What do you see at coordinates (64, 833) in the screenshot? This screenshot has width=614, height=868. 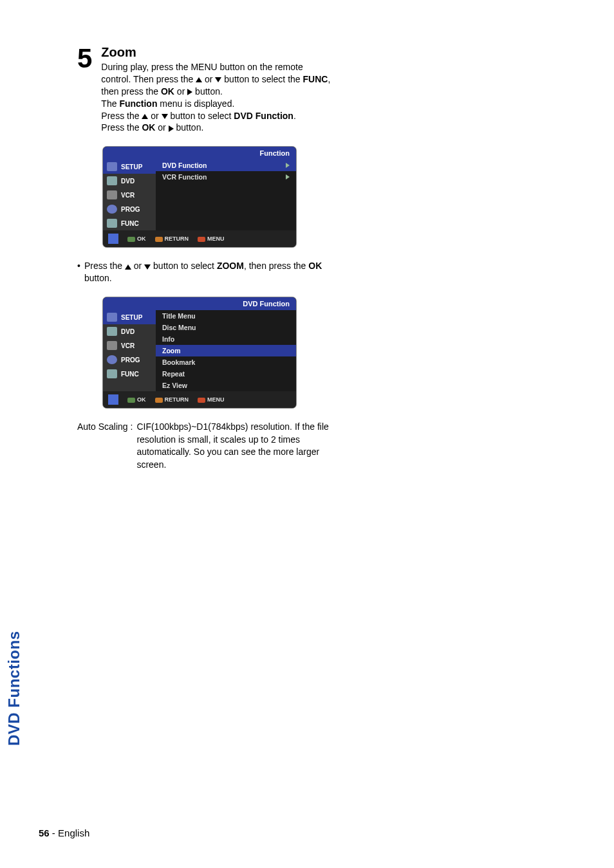 I see `page-footer: 56 - English` at bounding box center [64, 833].